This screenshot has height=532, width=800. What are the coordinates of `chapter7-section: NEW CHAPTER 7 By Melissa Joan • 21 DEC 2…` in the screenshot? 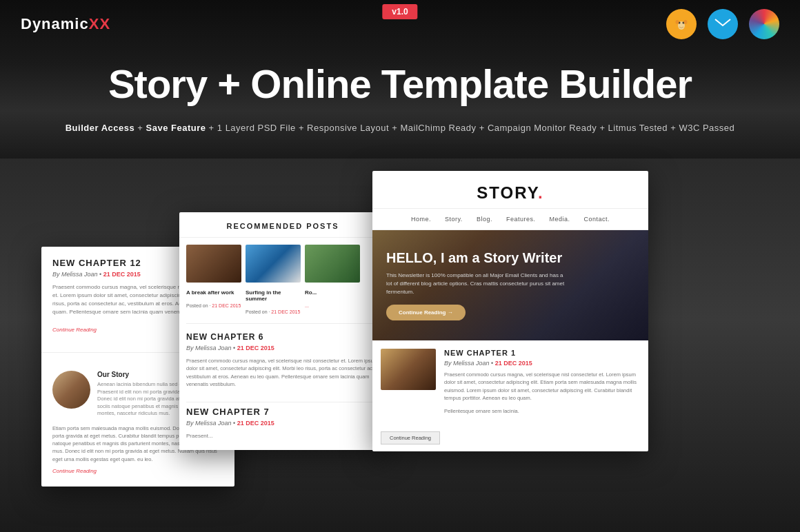 It's located at (283, 429).